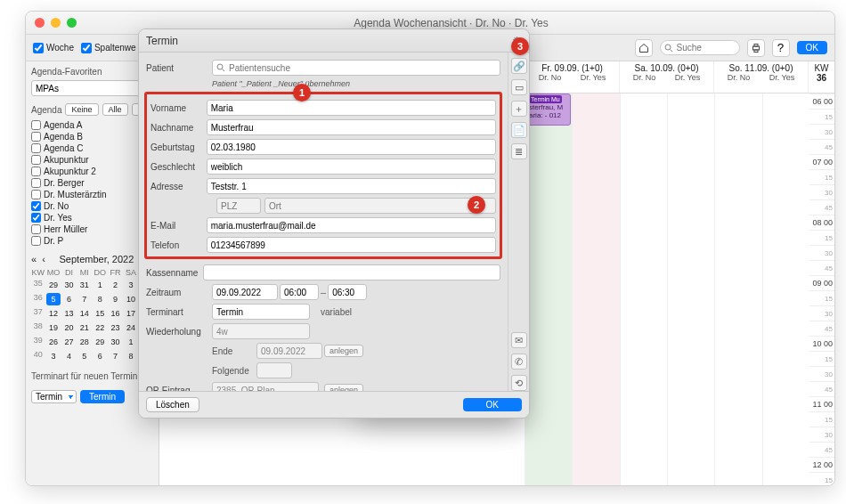 This screenshot has height=504, width=846. I want to click on zeit-from-input, so click(299, 292).